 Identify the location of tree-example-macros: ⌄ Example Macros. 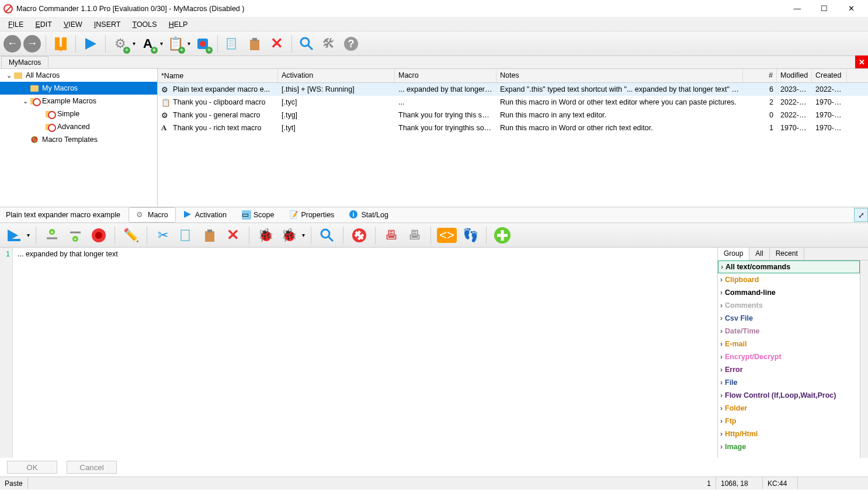
(78, 101).